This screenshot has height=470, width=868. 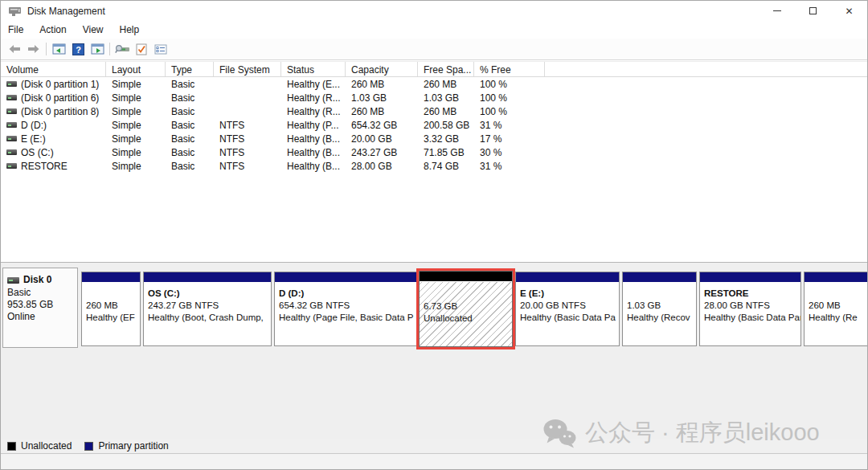 I want to click on partition-block-recovery2: 260 MB Healthy (Re, so click(x=836, y=309).